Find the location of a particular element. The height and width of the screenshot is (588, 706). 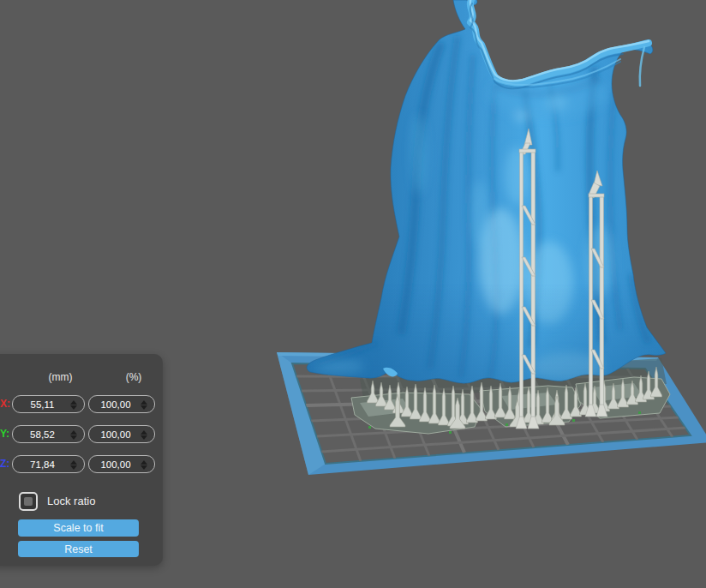

y-mm-input is located at coordinates (43, 434).